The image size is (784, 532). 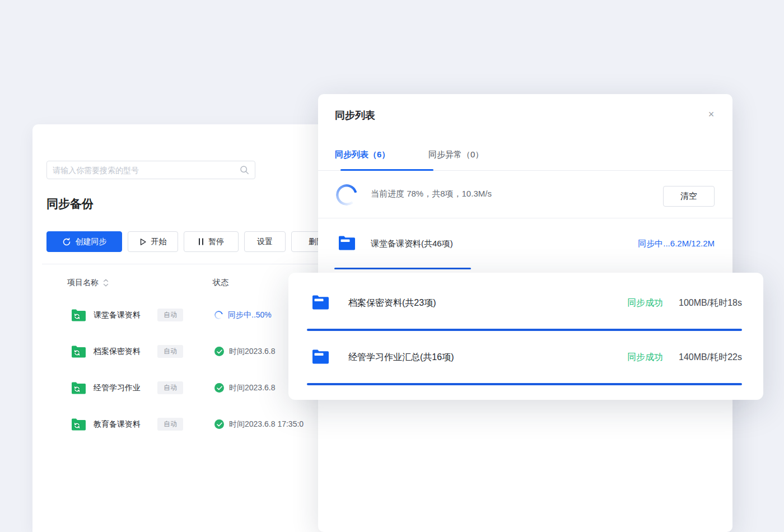 What do you see at coordinates (710, 357) in the screenshot?
I see `sync-size-time: 140MB/耗时22s` at bounding box center [710, 357].